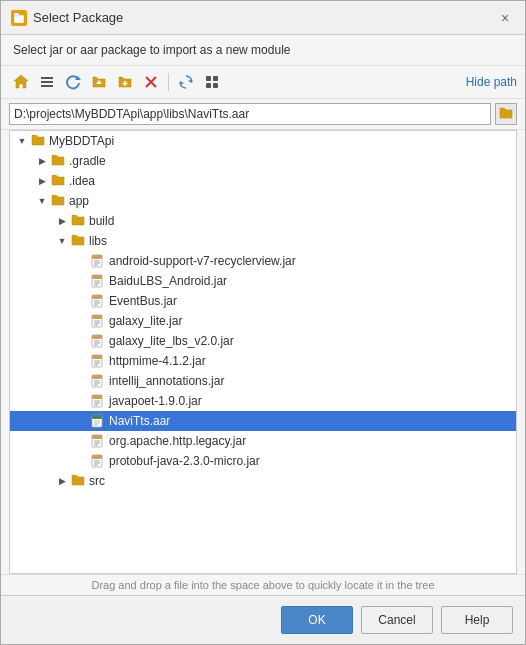 This screenshot has height=645, width=526. What do you see at coordinates (263, 341) in the screenshot?
I see `tree-item-galaxy-lite-lbs: galaxy_lite_lbs_v2.0.jar` at bounding box center [263, 341].